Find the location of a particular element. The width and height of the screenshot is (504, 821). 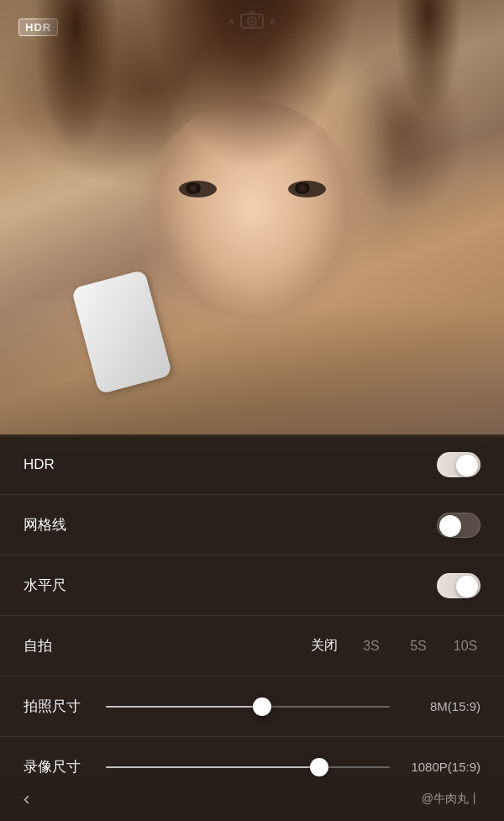

grid-toggle-knob is located at coordinates (450, 526).